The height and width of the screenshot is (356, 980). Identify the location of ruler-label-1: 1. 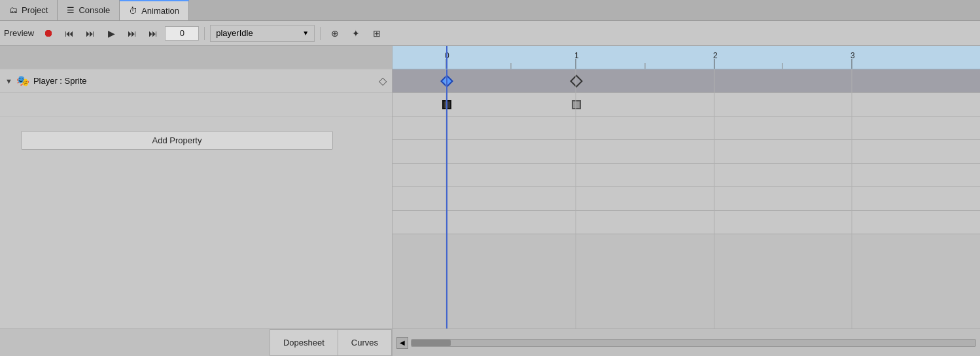
(577, 56).